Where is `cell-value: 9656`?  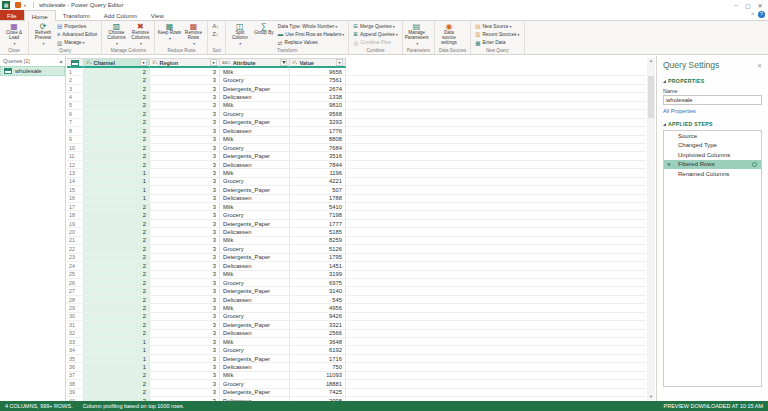
cell-value: 9656 is located at coordinates (318, 72).